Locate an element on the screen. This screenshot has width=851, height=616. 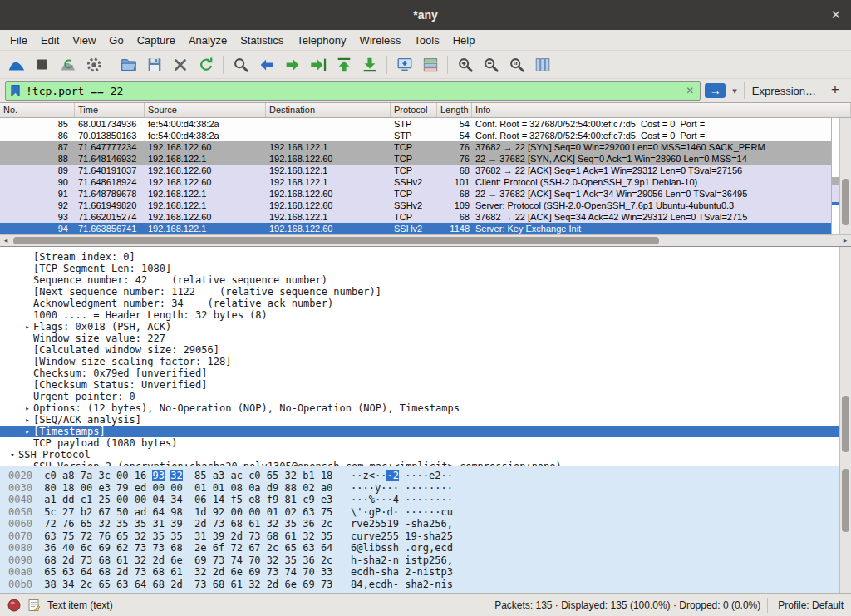
packet-row-91: 9171.648789678192.168.122.1192.168.122.6… is located at coordinates (416, 194).